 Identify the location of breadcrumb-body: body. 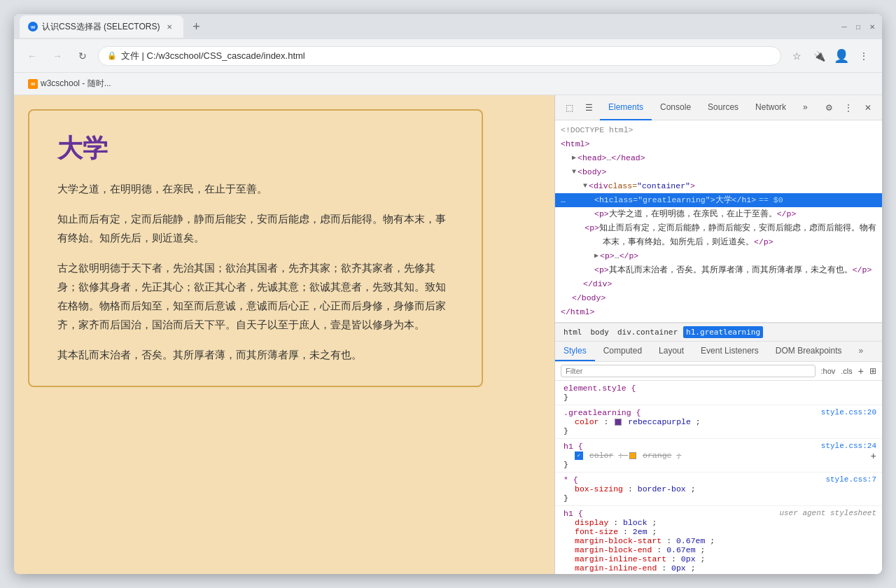
(601, 332).